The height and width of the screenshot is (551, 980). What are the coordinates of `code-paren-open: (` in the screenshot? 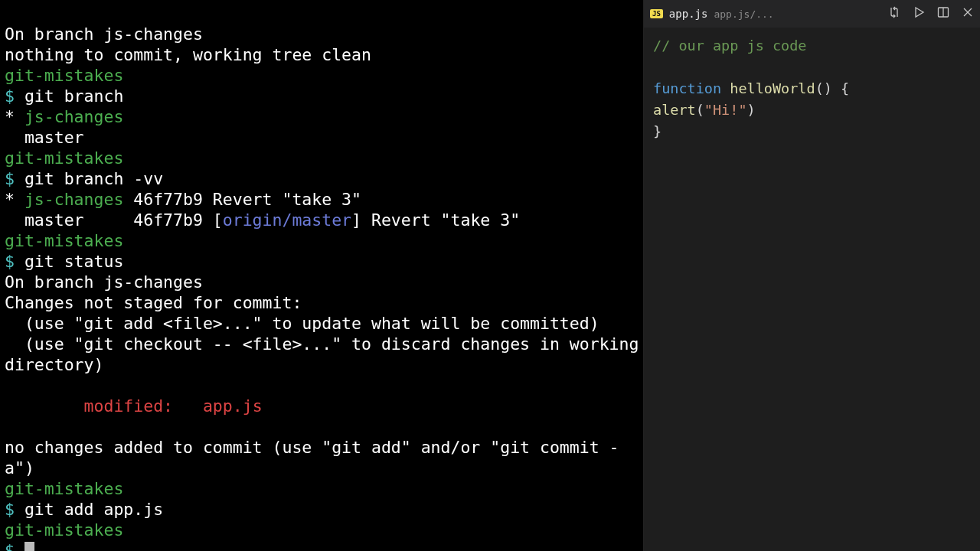 It's located at (700, 110).